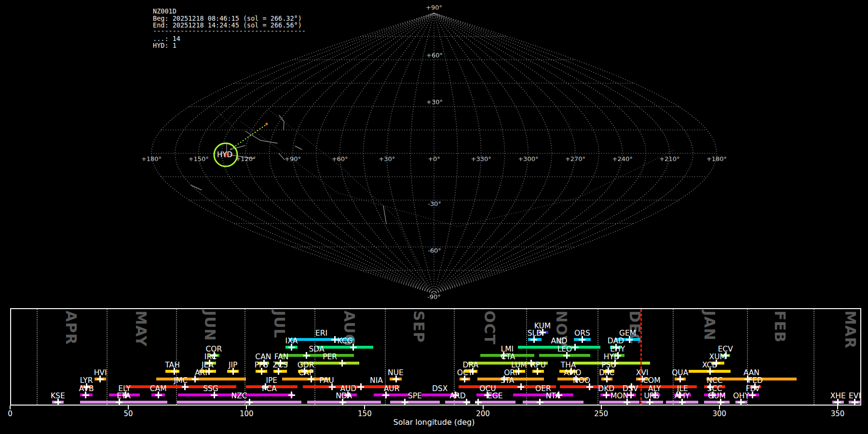 Image resolution: width=868 pixels, height=434 pixels. Describe the element at coordinates (327, 380) in the screenshot. I see `shower-pau-label: PAU` at that location.